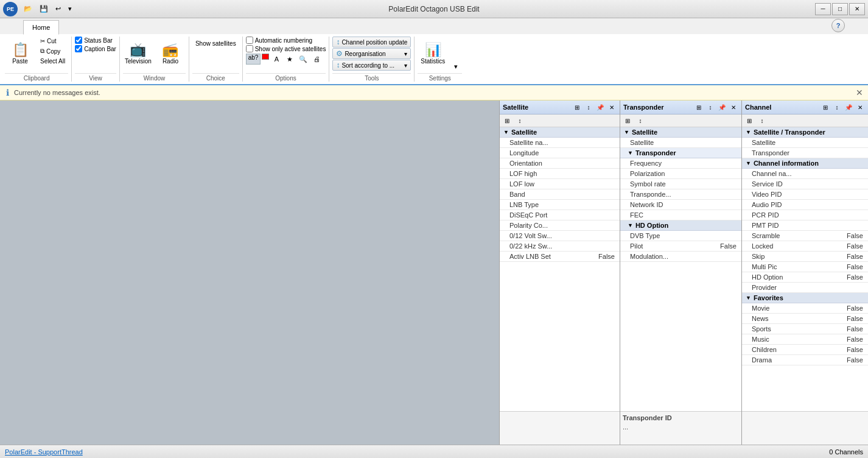  What do you see at coordinates (286, 40) in the screenshot?
I see `auto-numbering-check: Automatic numbering` at bounding box center [286, 40].